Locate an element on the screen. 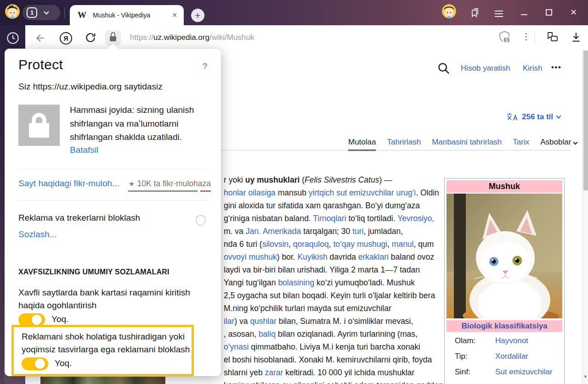 The height and width of the screenshot is (384, 588). article-line: gini aloxida tur sifatida xam qarashgan.… is located at coordinates (348, 206).